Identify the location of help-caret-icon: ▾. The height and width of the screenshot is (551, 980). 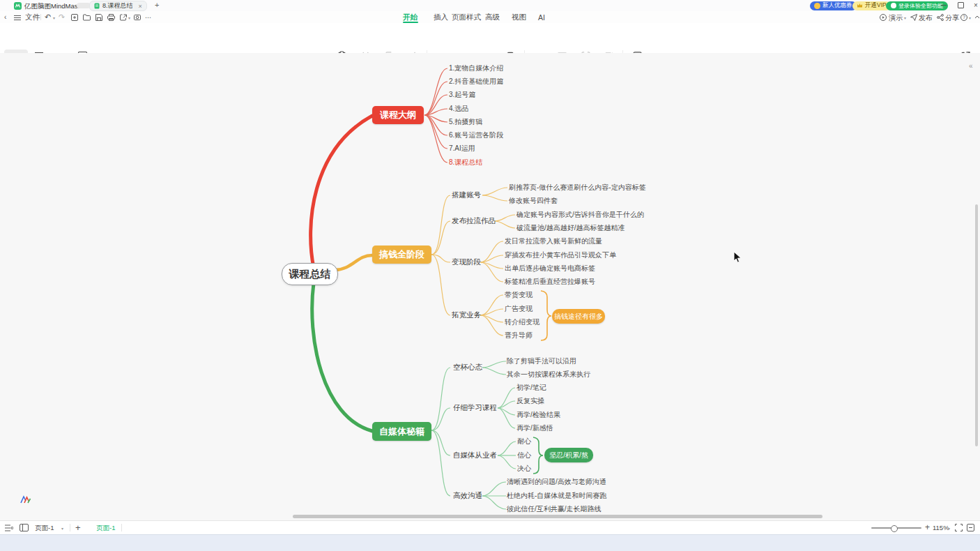
(970, 18).